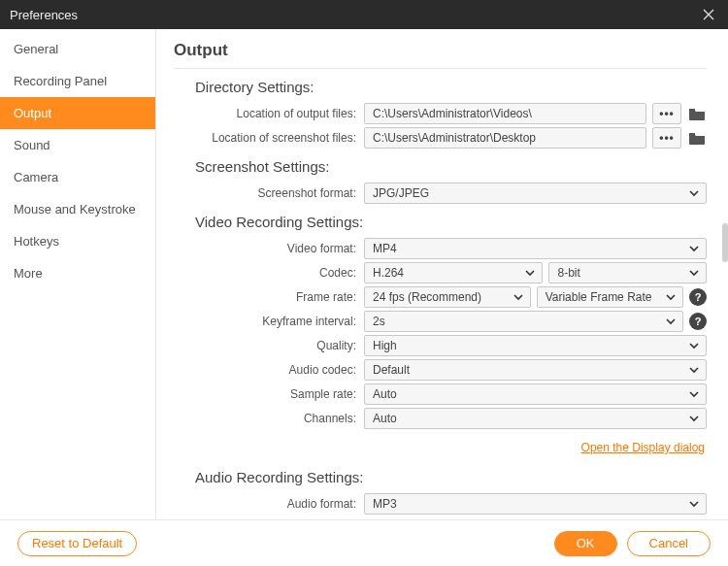  What do you see at coordinates (536, 370) in the screenshot?
I see `audio-codec-select: Default` at bounding box center [536, 370].